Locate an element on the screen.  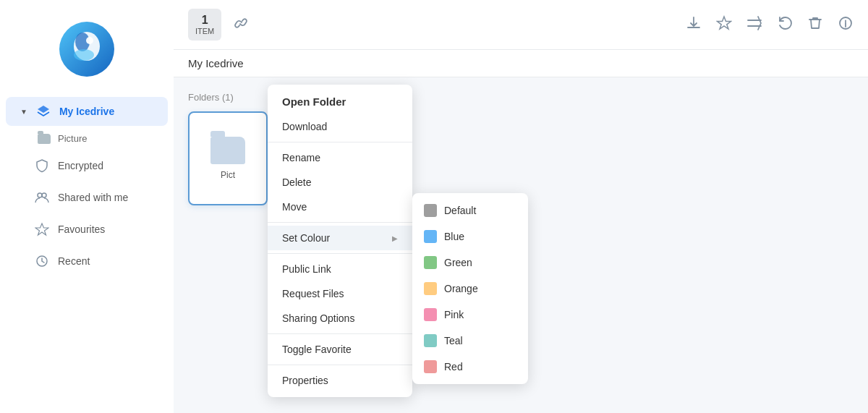
context-menu-toggle-favorite: Toggle Favorite is located at coordinates (340, 349).